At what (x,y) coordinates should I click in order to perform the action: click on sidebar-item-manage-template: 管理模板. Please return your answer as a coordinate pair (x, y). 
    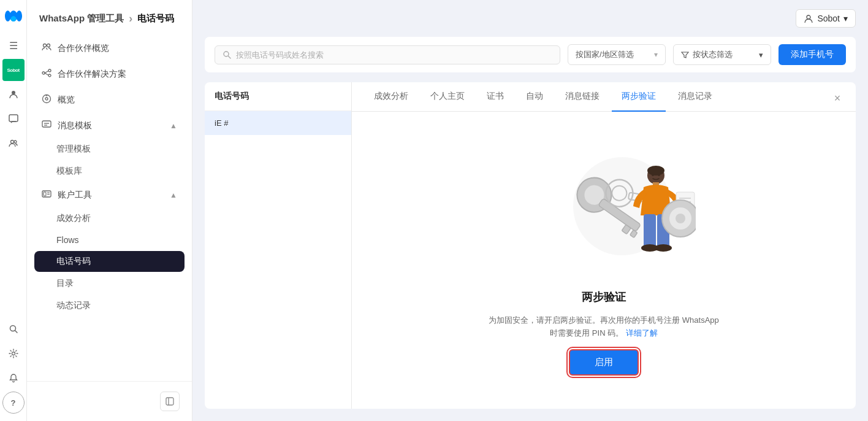
    Looking at the image, I should click on (109, 149).